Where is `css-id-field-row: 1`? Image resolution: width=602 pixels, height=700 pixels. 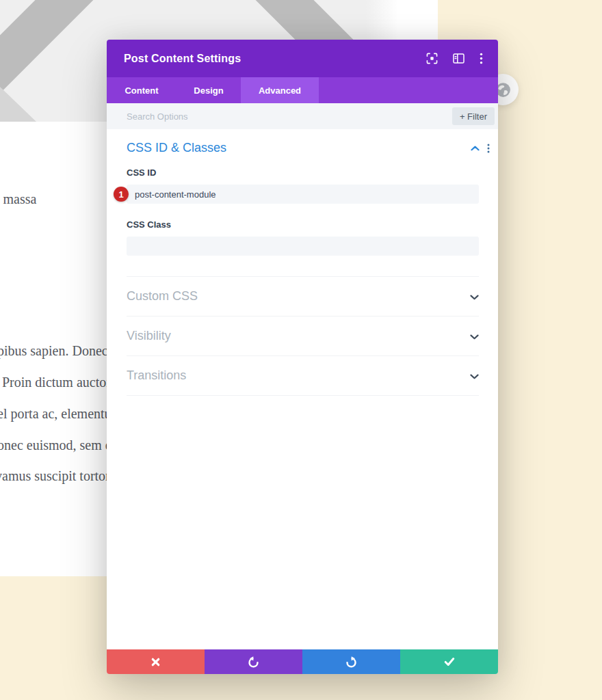 css-id-field-row: 1 is located at coordinates (302, 194).